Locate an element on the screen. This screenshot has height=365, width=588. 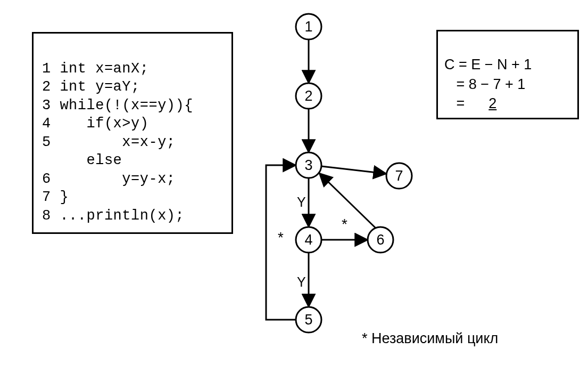
label-5-3: * is located at coordinates (281, 238).